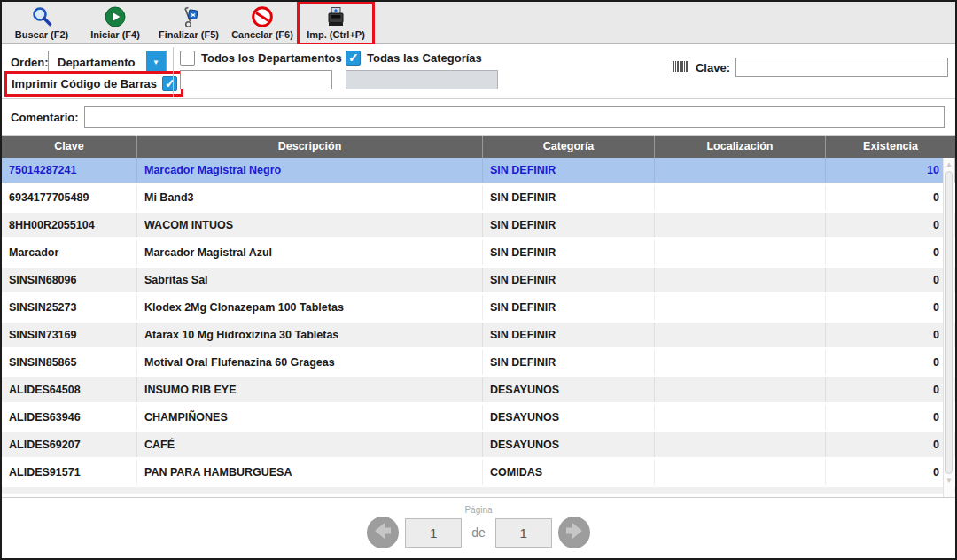 The height and width of the screenshot is (560, 957). I want to click on cell-descripcion: WACOM INTUOS, so click(310, 225).